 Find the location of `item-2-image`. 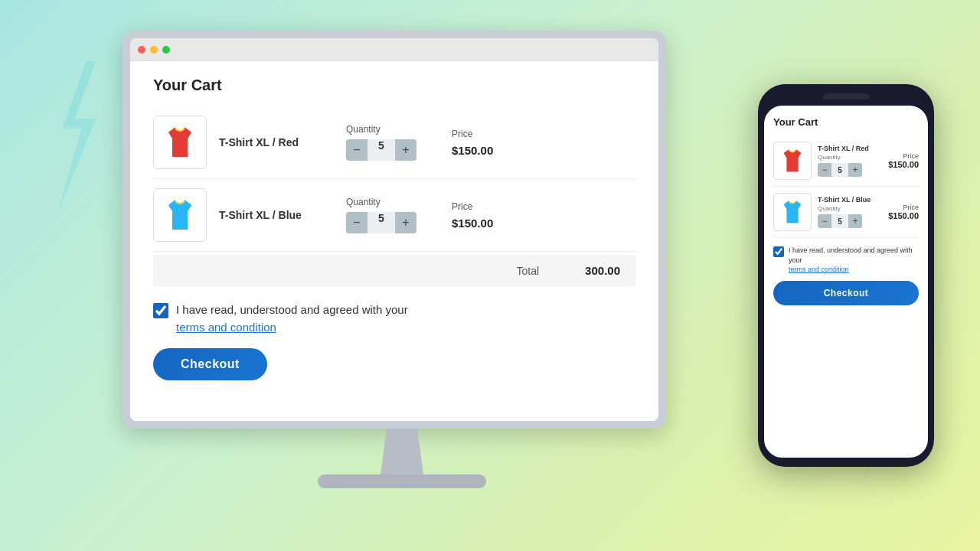

item-2-image is located at coordinates (180, 215).